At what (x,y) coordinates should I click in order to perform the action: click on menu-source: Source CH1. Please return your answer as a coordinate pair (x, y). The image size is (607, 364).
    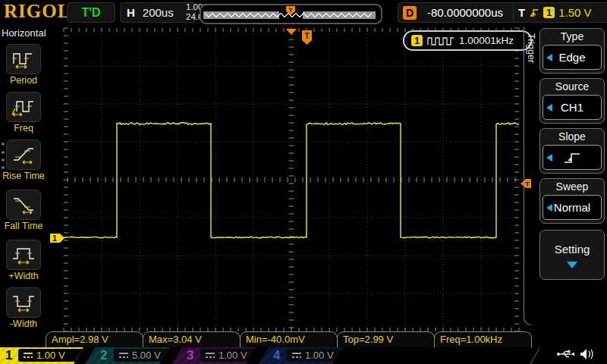
    Looking at the image, I should click on (572, 101).